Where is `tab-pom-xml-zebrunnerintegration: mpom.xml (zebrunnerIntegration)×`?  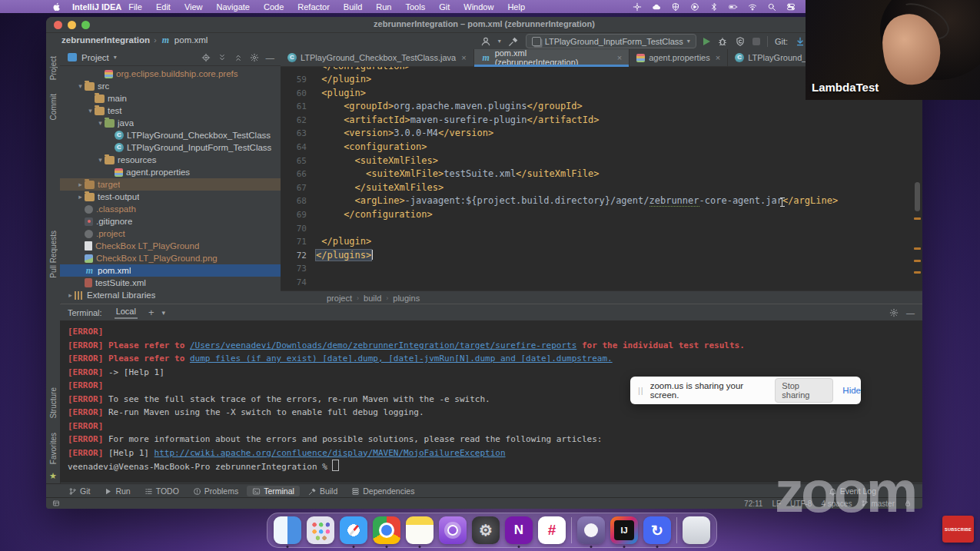 tab-pom-xml-zebrunnerintegration: mpom.xml (zebrunnerIntegration)× is located at coordinates (552, 58).